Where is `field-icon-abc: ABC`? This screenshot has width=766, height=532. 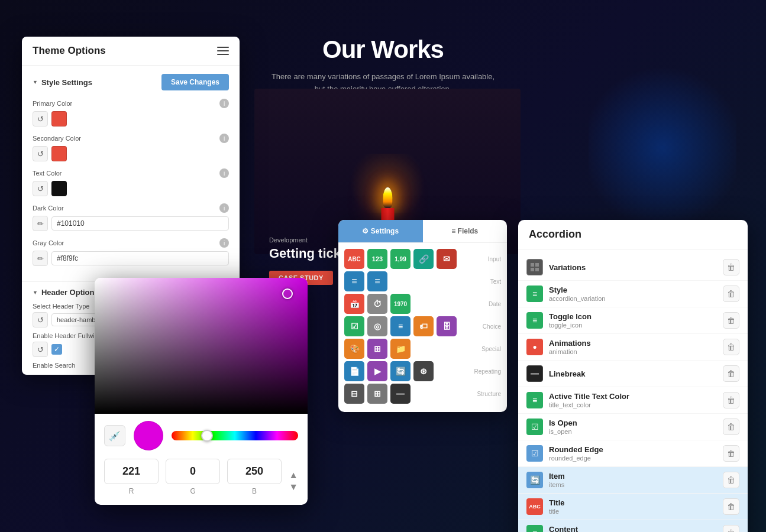 field-icon-abc: ABC is located at coordinates (354, 259).